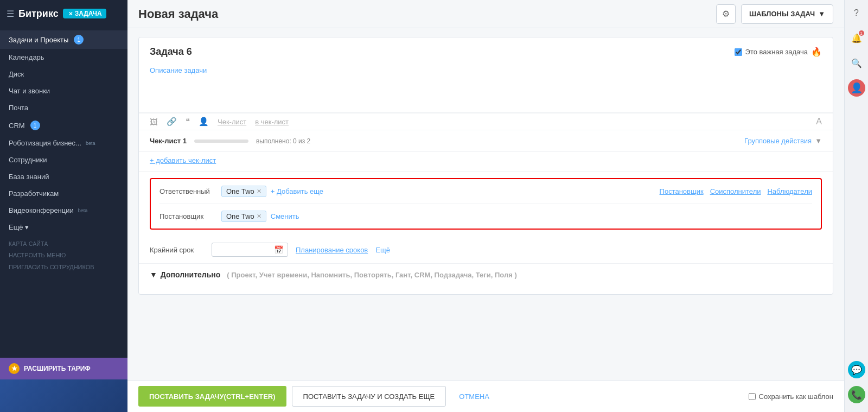  What do you see at coordinates (16, 74) in the screenshot?
I see `sidebar-item-label: Диск` at bounding box center [16, 74].